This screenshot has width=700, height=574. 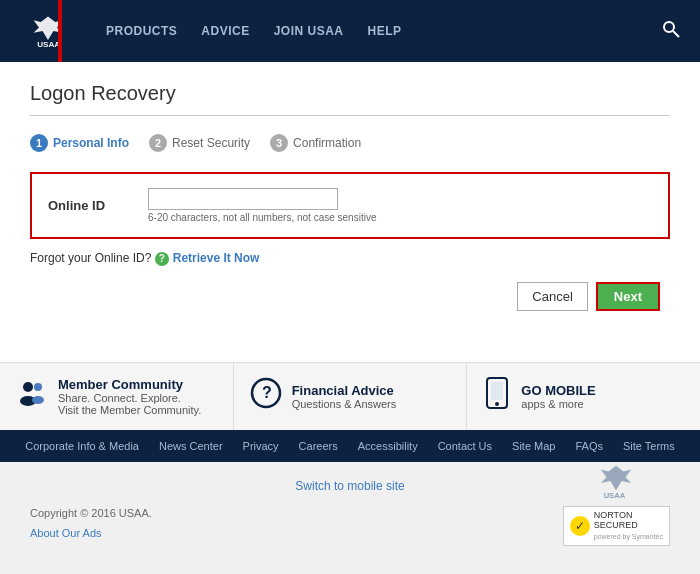 I want to click on header: USAA PRODUCTS ADVICE JOIN USAA HELP, so click(x=350, y=31).